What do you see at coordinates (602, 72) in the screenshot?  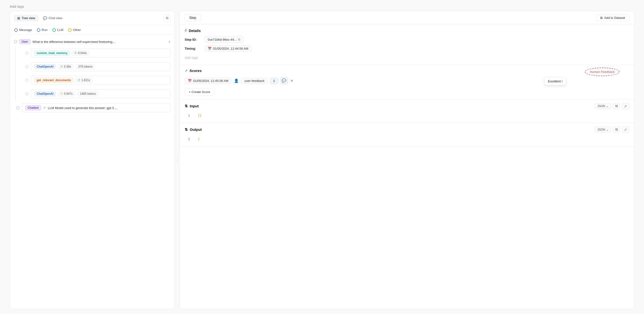 I see `human-feedback-annotation: Human Feedback` at bounding box center [602, 72].